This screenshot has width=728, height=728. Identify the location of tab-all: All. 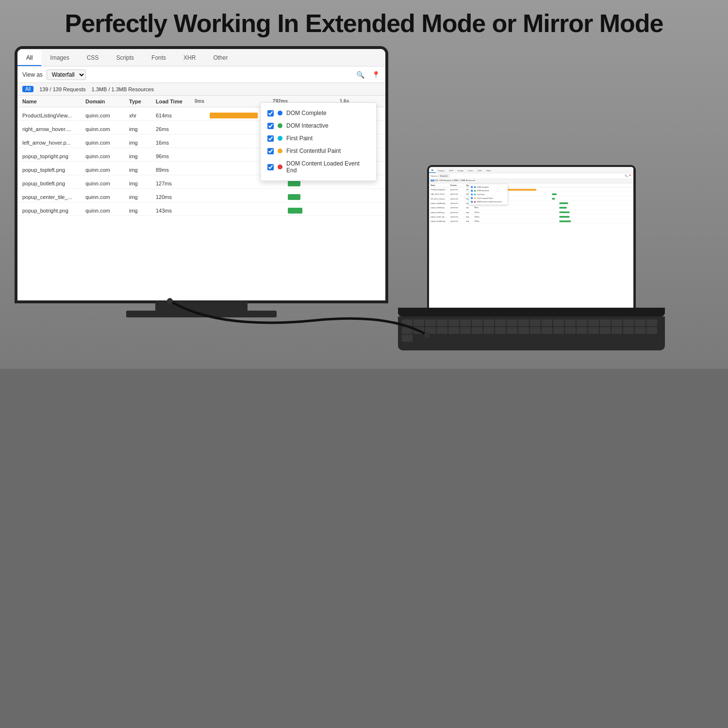
(29, 58).